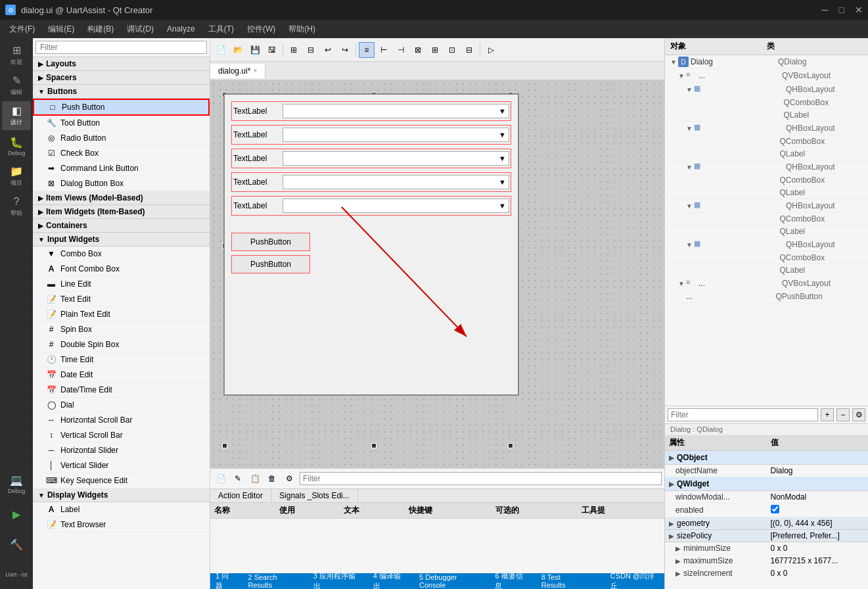 Image resolution: width=868 pixels, height=589 pixels. Describe the element at coordinates (121, 92) in the screenshot. I see `category-buttons: ▼ Buttons` at that location.